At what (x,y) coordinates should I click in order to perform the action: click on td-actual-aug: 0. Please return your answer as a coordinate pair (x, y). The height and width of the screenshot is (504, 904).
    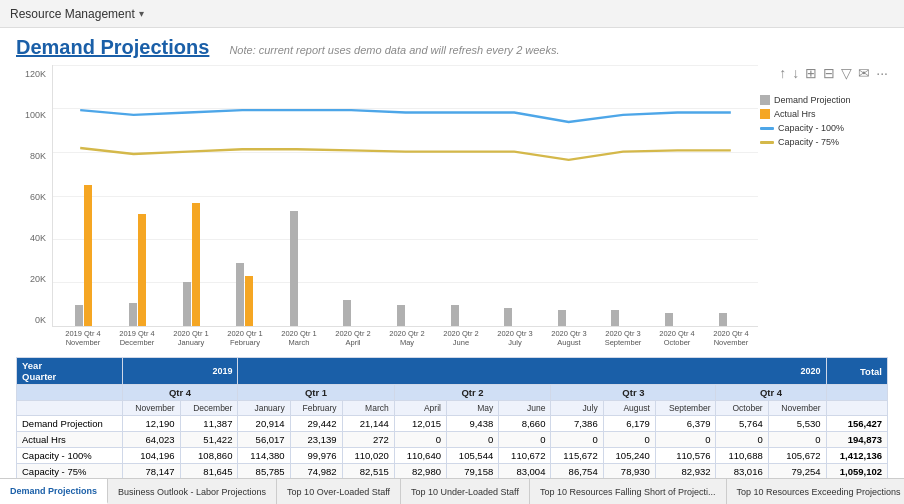
    Looking at the image, I should click on (629, 440).